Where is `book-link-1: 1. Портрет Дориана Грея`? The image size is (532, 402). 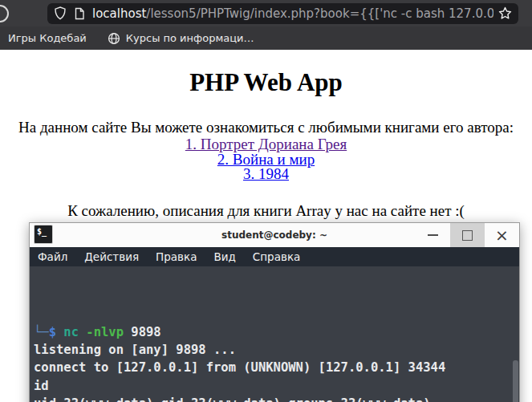 book-link-1: 1. Портрет Дориана Грея is located at coordinates (266, 144).